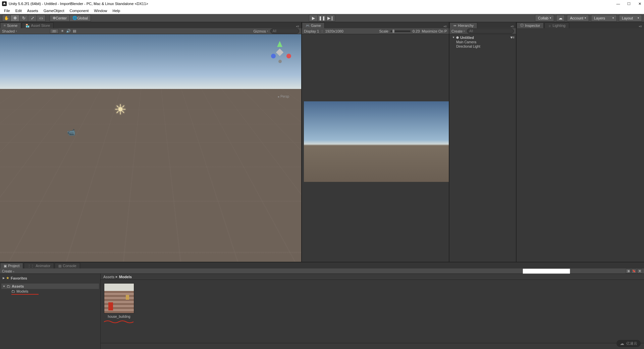  What do you see at coordinates (28, 26) in the screenshot?
I see `asset-store-icon: 🏪` at bounding box center [28, 26].